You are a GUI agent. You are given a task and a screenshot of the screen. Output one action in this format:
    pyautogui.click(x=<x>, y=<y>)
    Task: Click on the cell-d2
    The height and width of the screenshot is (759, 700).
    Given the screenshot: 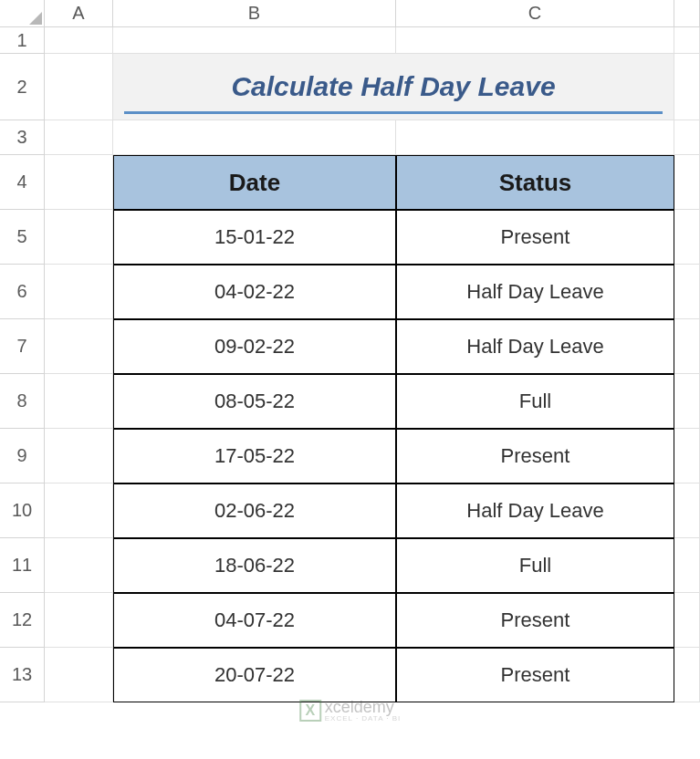 What is the action you would take?
    pyautogui.click(x=687, y=88)
    